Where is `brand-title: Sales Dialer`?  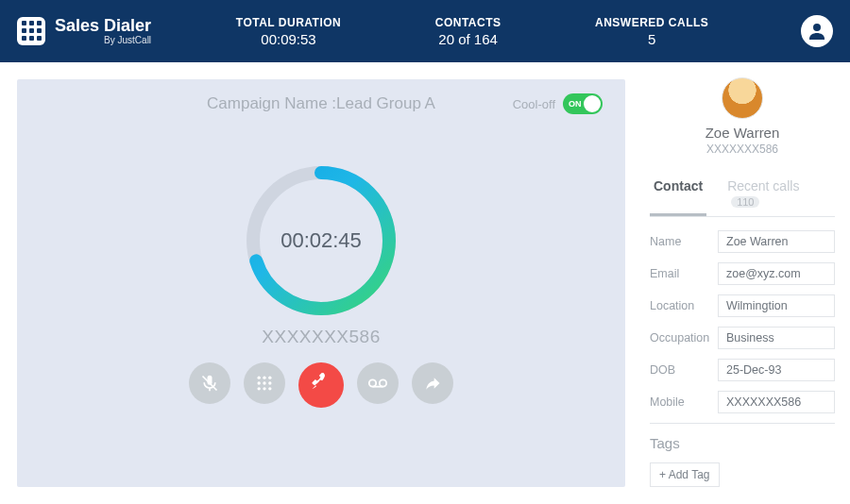
brand-title: Sales Dialer is located at coordinates (103, 26).